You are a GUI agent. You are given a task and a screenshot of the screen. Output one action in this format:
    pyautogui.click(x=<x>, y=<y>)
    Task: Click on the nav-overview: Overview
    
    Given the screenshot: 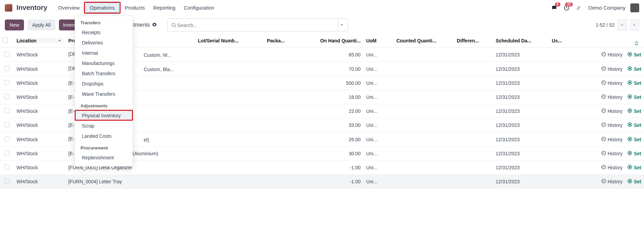 What is the action you would take?
    pyautogui.click(x=69, y=8)
    